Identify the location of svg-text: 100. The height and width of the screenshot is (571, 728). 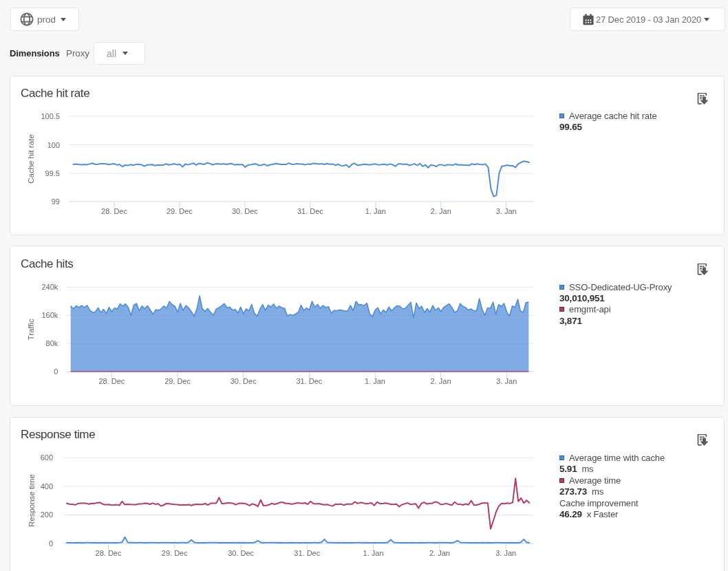
(54, 144).